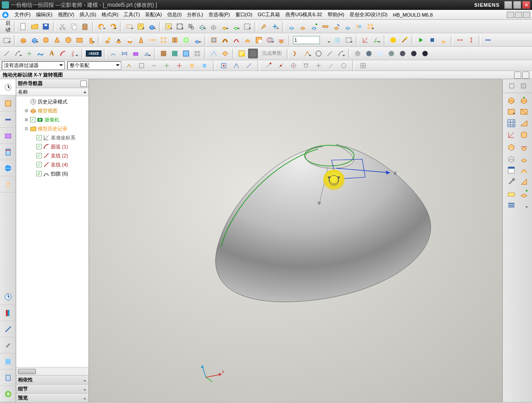 Image resolution: width=532 pixels, height=403 pixels. What do you see at coordinates (348, 27) in the screenshot?
I see `replace-comp-button` at bounding box center [348, 27].